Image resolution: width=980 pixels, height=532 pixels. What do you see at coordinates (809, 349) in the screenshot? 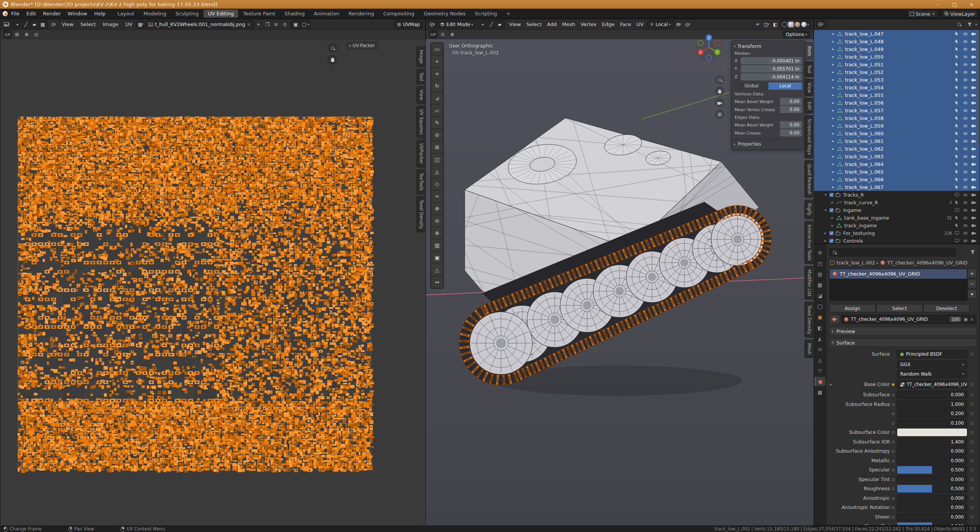
I see `sidebar-tab: Mesh` at bounding box center [809, 349].